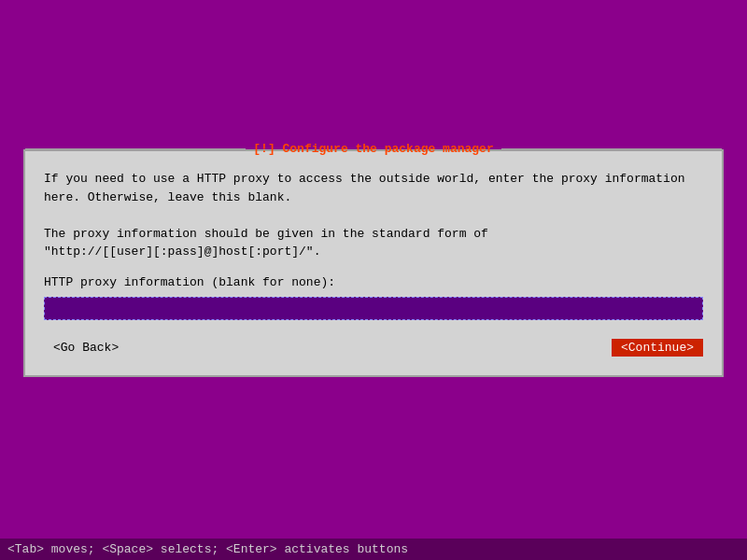  I want to click on continue-button: <Continue>, so click(657, 347).